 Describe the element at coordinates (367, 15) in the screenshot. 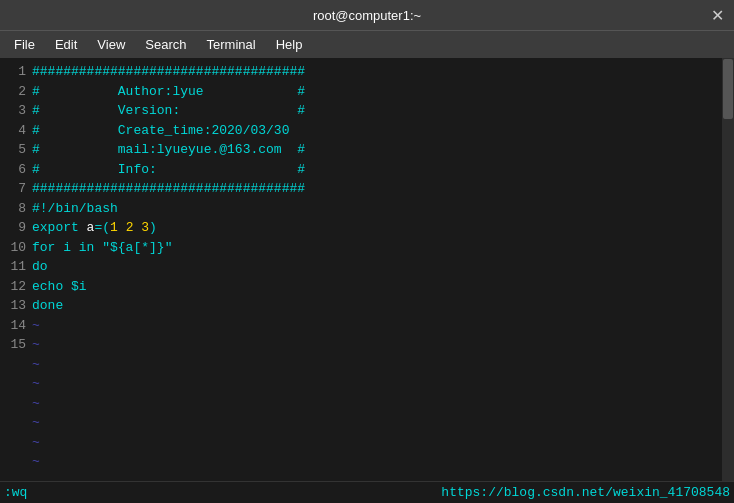

I see `title-bar: root@computer1:~ ✕` at that location.